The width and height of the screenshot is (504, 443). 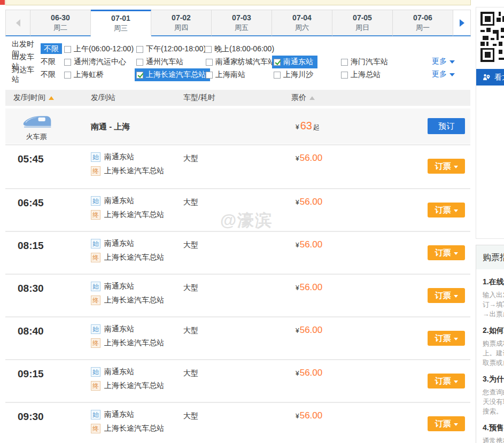 What do you see at coordinates (238, 126) in the screenshot?
I see `train-ticket-row: 火车票 南通 - 上海 ¥63起 预订` at bounding box center [238, 126].